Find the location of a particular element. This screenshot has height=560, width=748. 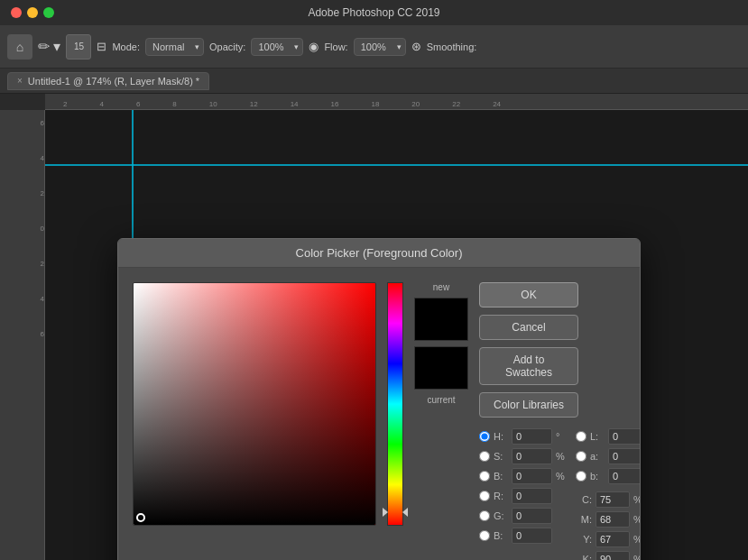

red-radio is located at coordinates (485, 496).